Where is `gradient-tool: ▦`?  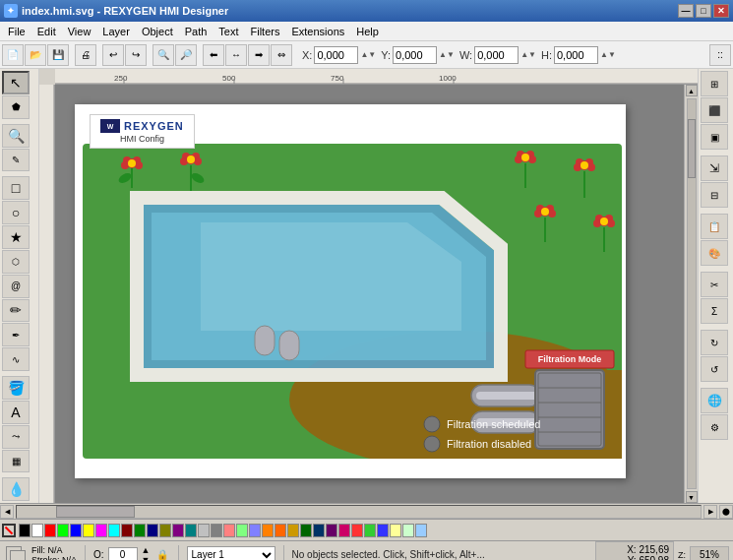
gradient-tool: ▦ is located at coordinates (16, 462).